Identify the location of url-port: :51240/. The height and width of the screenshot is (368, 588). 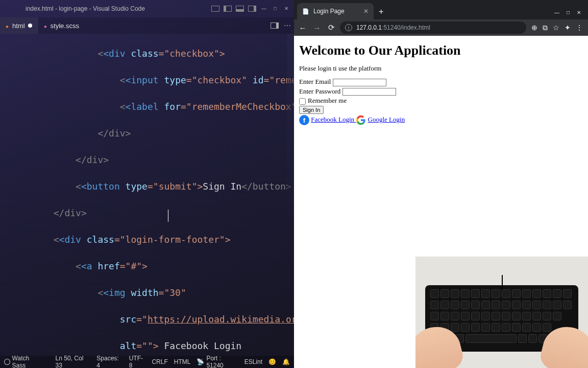
(392, 28).